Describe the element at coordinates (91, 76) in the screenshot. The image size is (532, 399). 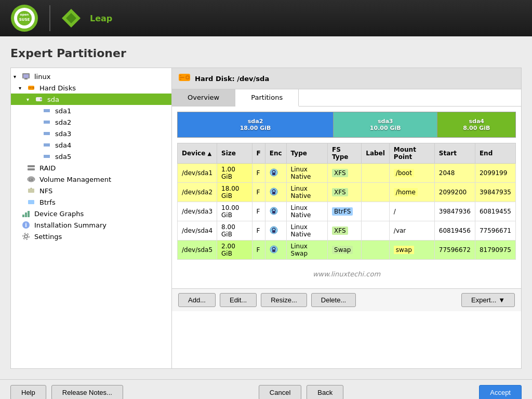
I see `sidebar-item-linux: ▾ linux` at that location.